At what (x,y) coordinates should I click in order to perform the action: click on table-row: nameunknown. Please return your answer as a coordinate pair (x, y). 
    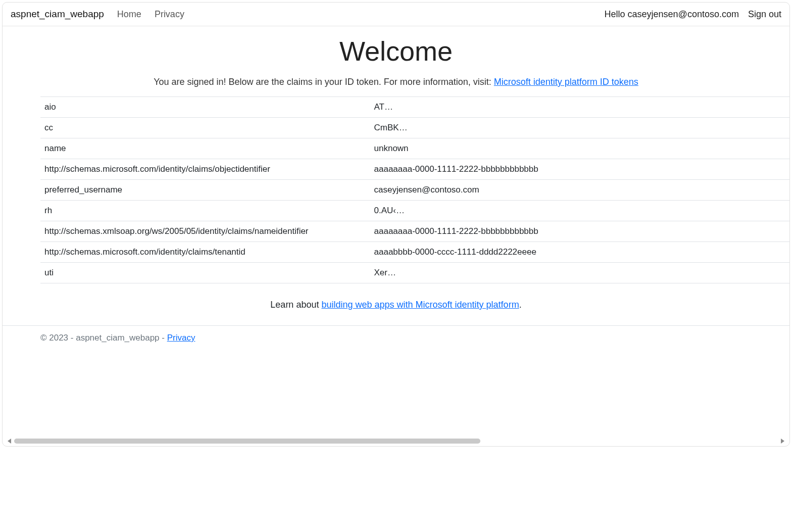
    Looking at the image, I should click on (415, 149).